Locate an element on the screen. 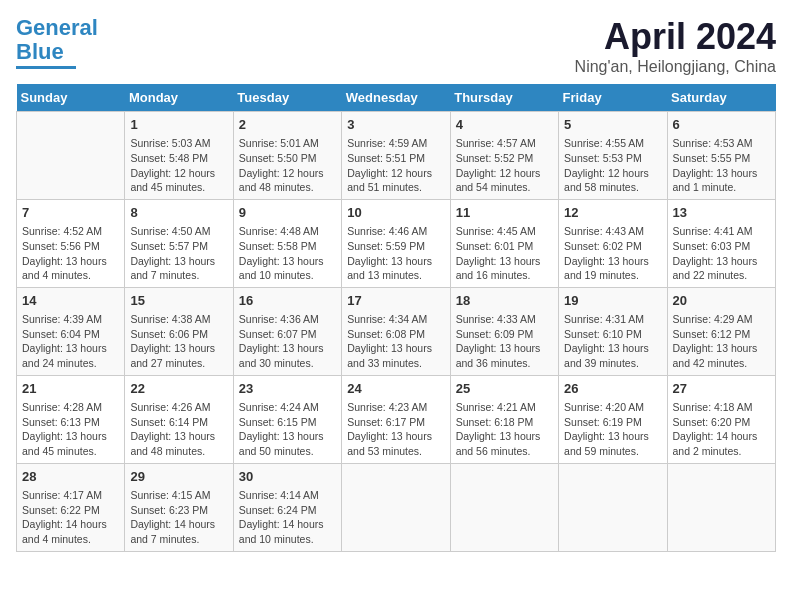 This screenshot has width=792, height=612. calendar-cell: 20Sunrise: 4:29 AM Sunset: 6:12 PM Dayli… is located at coordinates (721, 331).